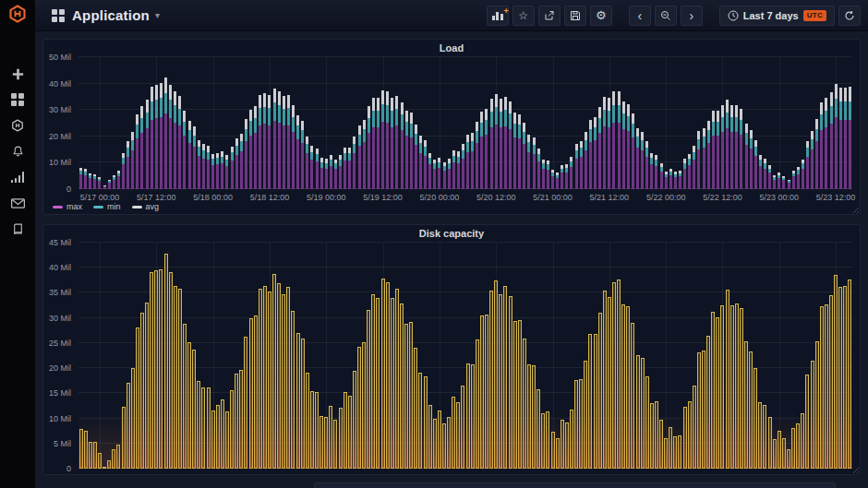 The image size is (868, 488). Describe the element at coordinates (452, 233) in the screenshot. I see `panel-title: Disk capacity` at that location.